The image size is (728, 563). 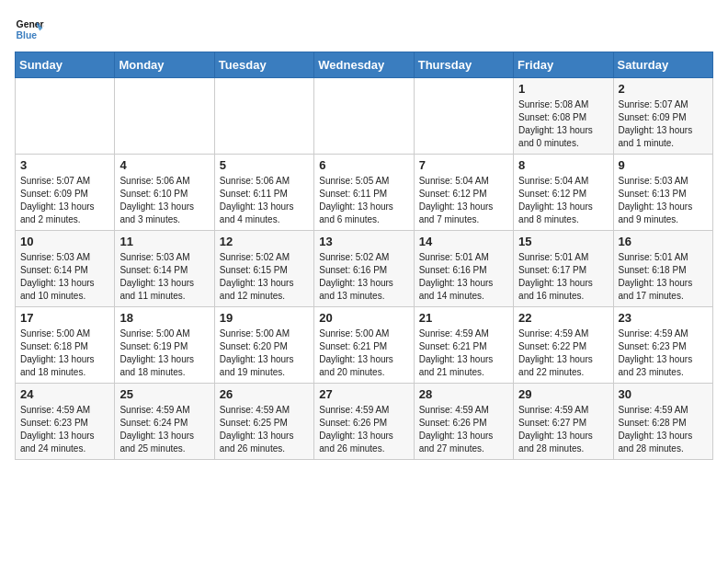 I want to click on day-number: 16, so click(x=664, y=241).